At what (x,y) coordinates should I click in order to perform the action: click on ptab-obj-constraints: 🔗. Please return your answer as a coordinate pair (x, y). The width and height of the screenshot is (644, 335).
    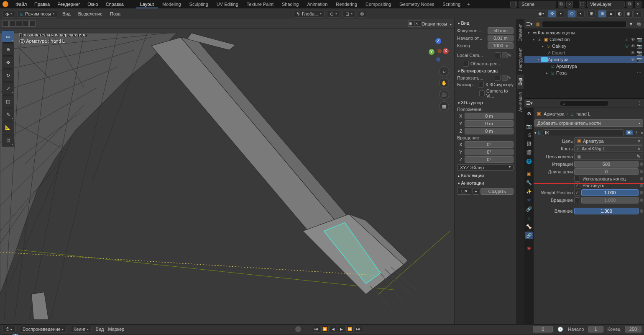
    Looking at the image, I should click on (529, 209).